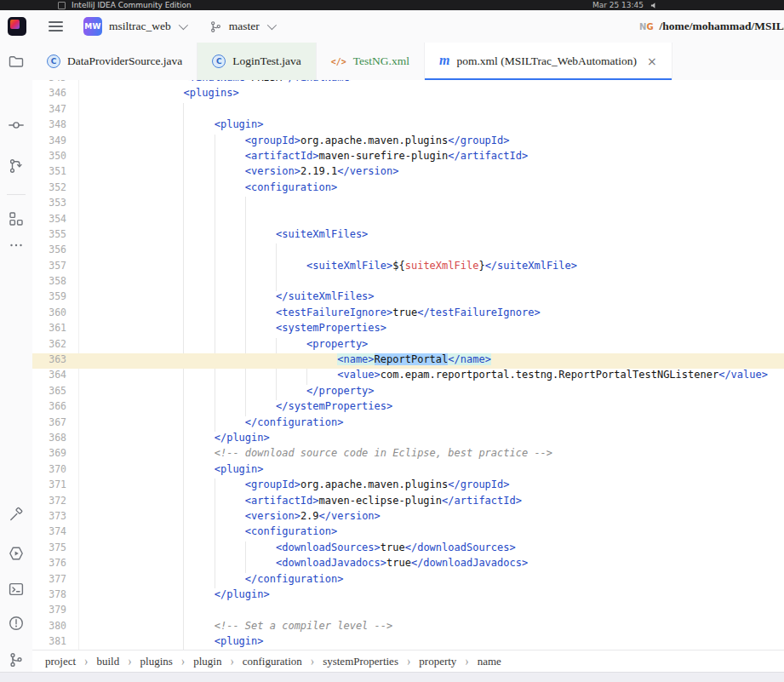  I want to click on volume-icon, so click(654, 5).